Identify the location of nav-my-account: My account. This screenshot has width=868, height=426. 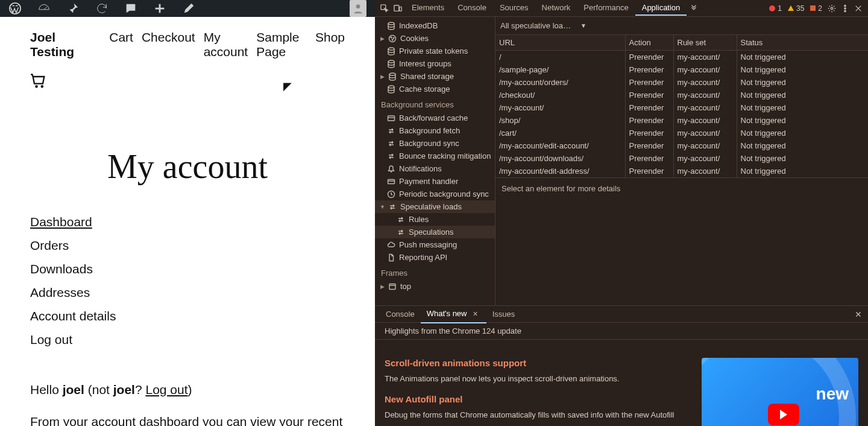
(226, 45).